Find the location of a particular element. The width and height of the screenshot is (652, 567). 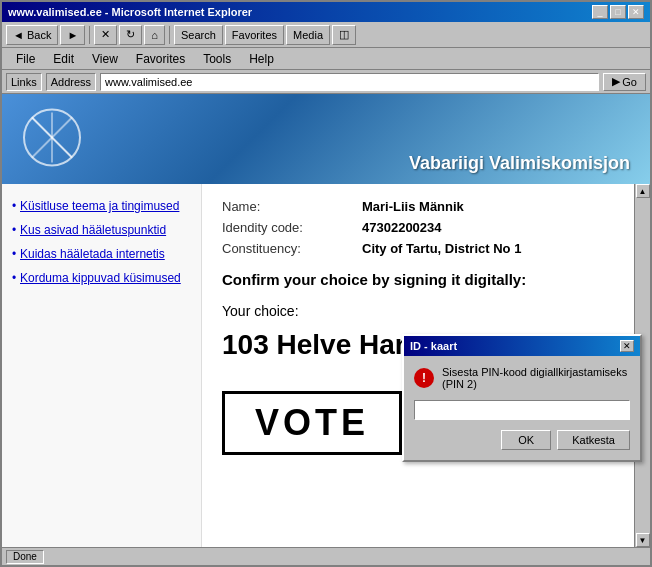

window-controls: _ □ ✕ is located at coordinates (618, 12).